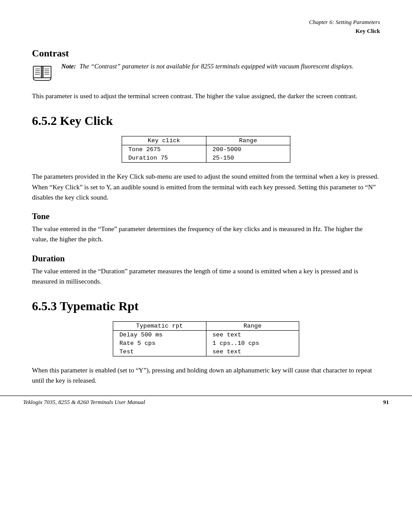  What do you see at coordinates (206, 149) in the screenshot?
I see `key-click-table-wrapper: Key click Range Tone 2675 200-5000 Durat…` at bounding box center [206, 149].